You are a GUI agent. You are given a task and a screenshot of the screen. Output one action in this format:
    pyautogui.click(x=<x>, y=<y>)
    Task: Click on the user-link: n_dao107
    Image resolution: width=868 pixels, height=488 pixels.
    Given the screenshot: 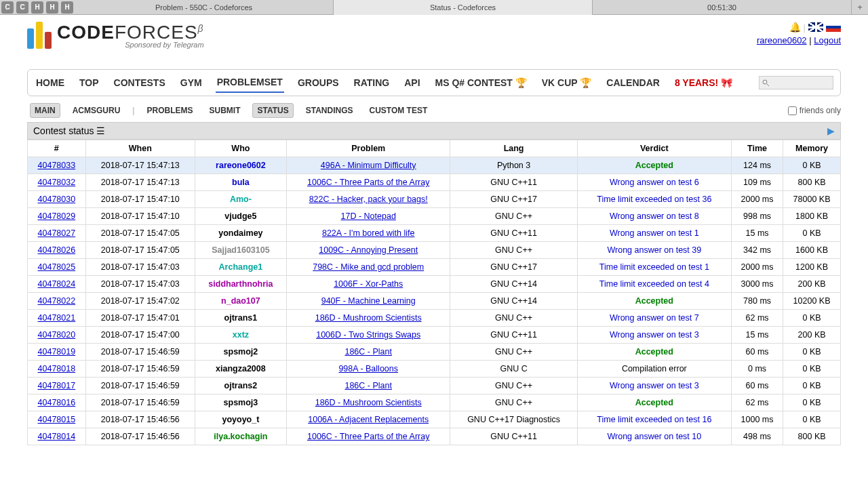 What is the action you would take?
    pyautogui.click(x=241, y=301)
    